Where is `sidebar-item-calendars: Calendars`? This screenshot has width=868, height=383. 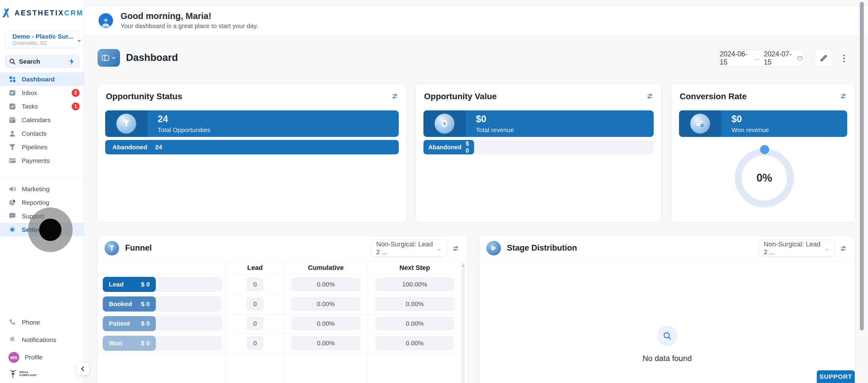 sidebar-item-calendars: Calendars is located at coordinates (42, 120).